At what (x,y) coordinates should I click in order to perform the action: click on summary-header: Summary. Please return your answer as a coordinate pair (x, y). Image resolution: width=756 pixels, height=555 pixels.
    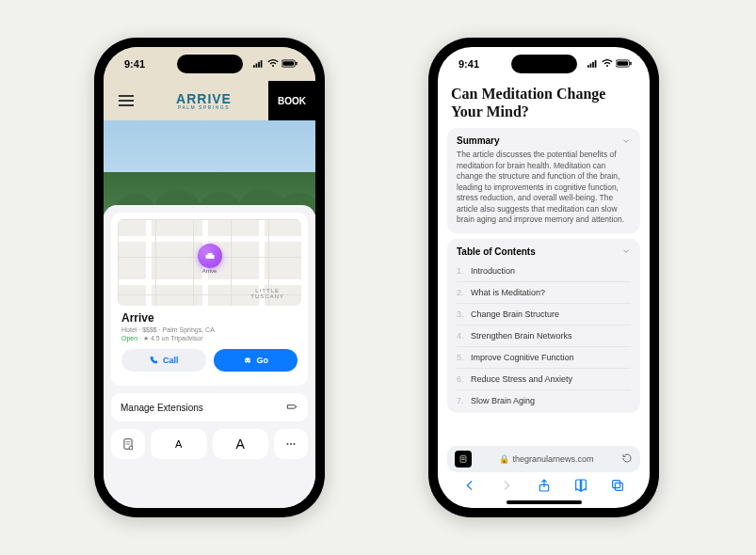
    Looking at the image, I should click on (544, 141).